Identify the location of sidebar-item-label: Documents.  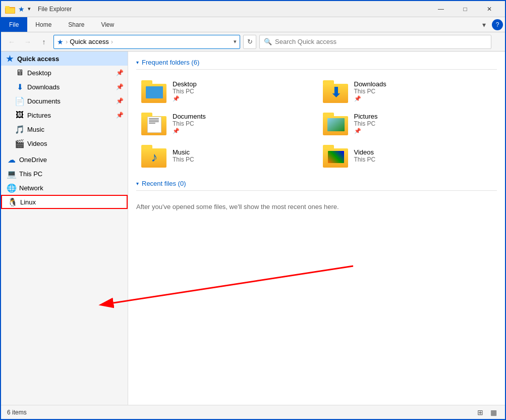
(44, 101).